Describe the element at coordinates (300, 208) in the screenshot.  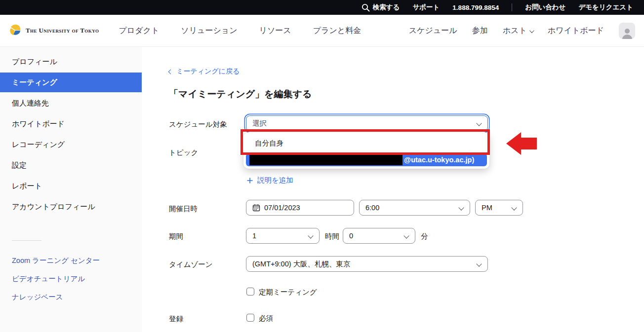
I see `date-input: 07/01/2023` at that location.